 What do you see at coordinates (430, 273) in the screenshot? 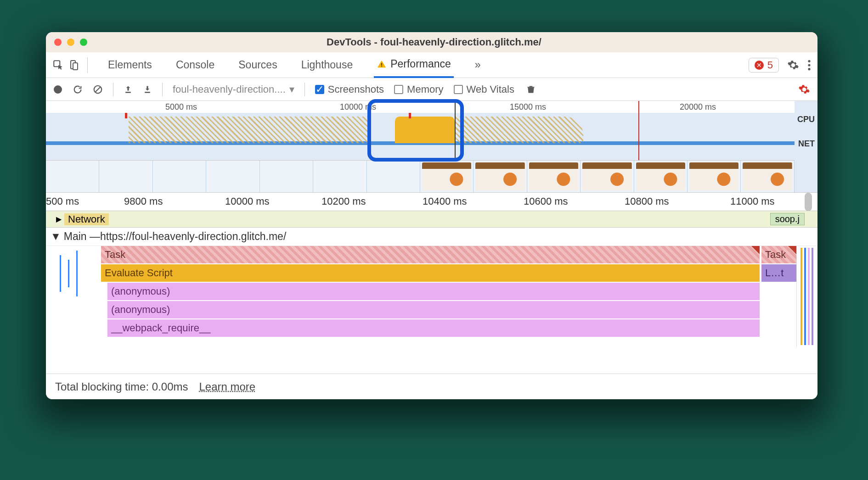
I see `flame-evaluate-script: Evaluate Script` at bounding box center [430, 273].